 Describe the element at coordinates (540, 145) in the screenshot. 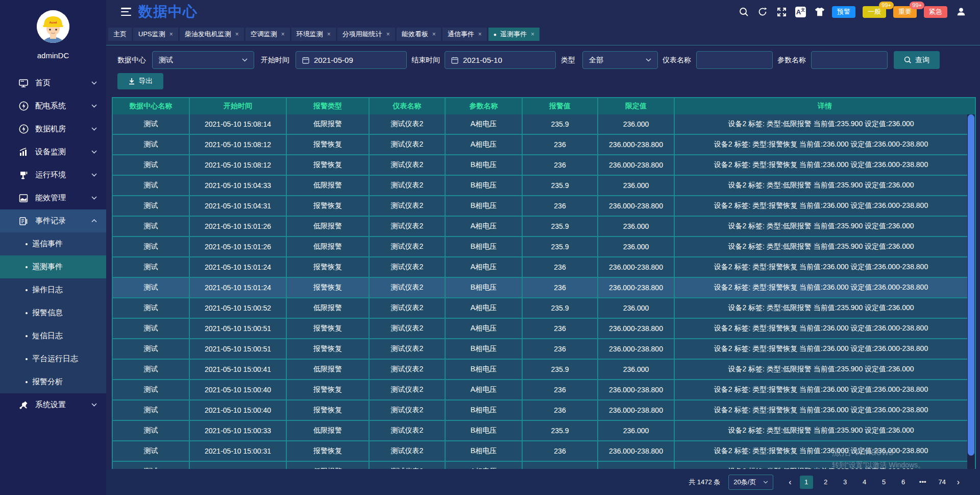

I see `table-row: 测试 2021-05-10 15:08:12 报警恢复 测试仪表2 A相电压 2…` at that location.